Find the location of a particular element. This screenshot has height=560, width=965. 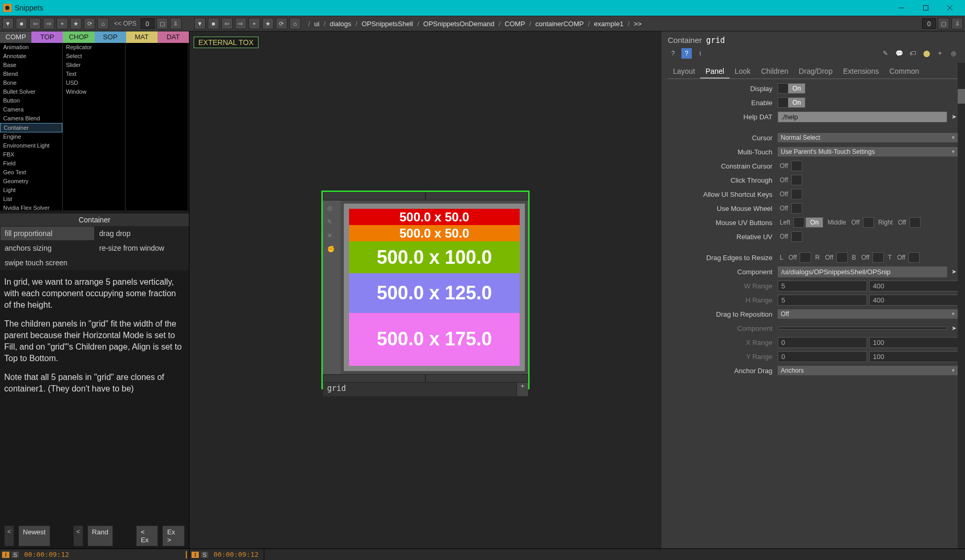

prev-example-button: < Ex is located at coordinates (148, 536).